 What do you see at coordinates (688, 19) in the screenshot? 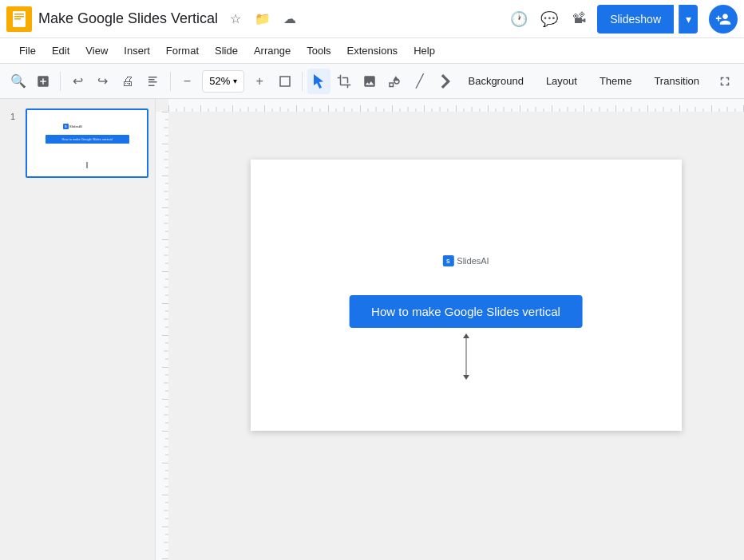
I see `slideshow-dropdown-button: ▾` at bounding box center [688, 19].